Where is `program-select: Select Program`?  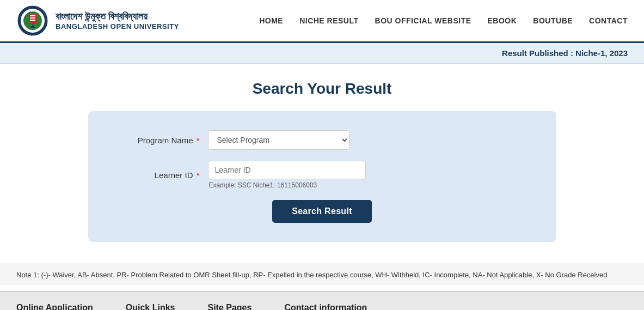
program-select: Select Program is located at coordinates (279, 140).